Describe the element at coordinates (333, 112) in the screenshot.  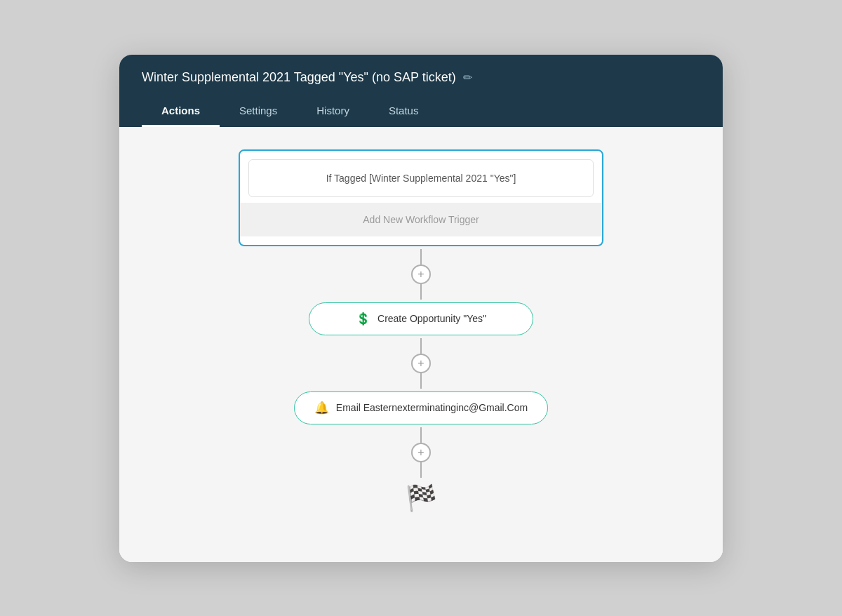
I see `tab-history: History` at that location.